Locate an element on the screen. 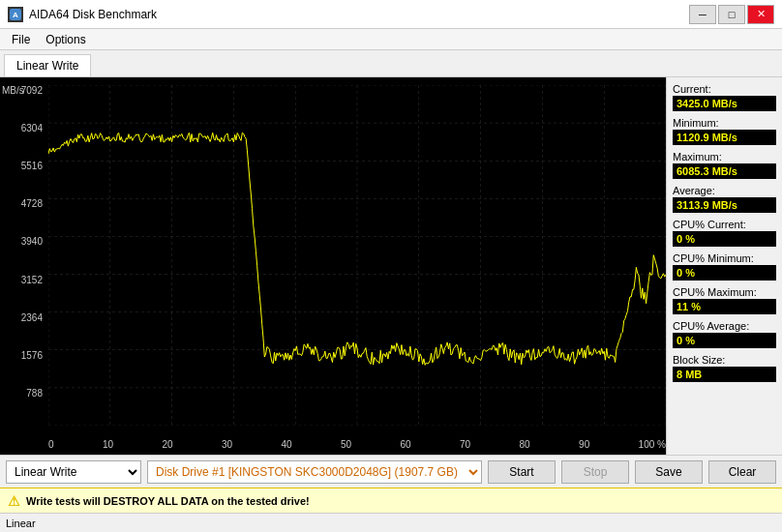  start-button: Start is located at coordinates (522, 472).